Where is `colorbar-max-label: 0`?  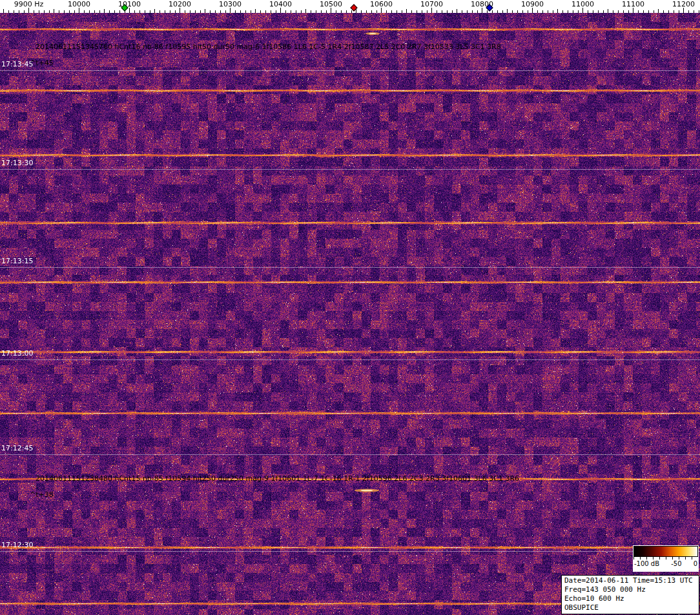 colorbar-max-label: 0 is located at coordinates (695, 564).